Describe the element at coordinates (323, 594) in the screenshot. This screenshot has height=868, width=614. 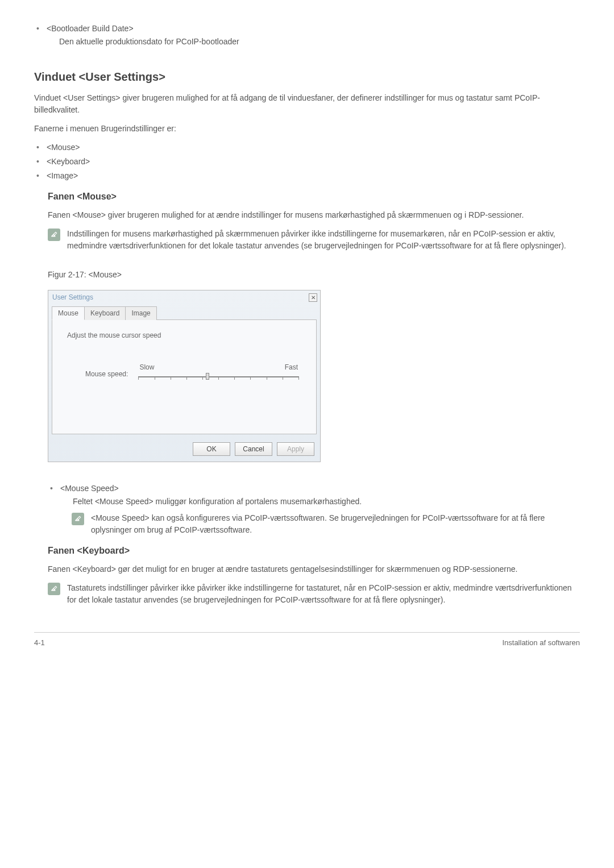
I see `note-text: Tastaturets indstillinger påvirker ikke …` at that location.